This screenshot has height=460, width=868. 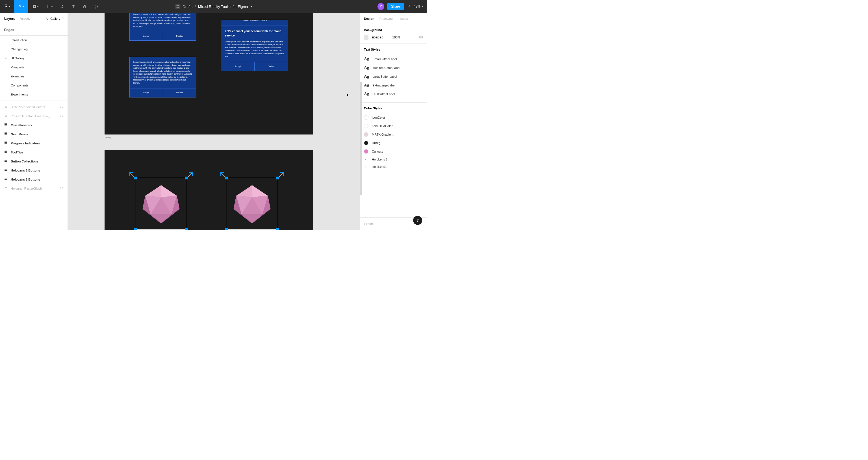 I want to click on page-item: Components, so click(x=34, y=86).